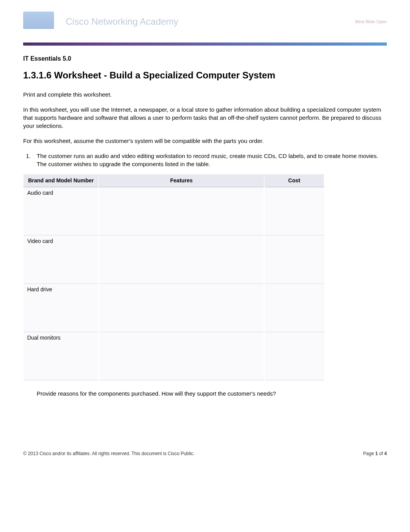 The width and height of the screenshot is (410, 532). What do you see at coordinates (205, 454) in the screenshot?
I see `page-footer: © 2013 Cisco and/or its affiliates. All …` at bounding box center [205, 454].